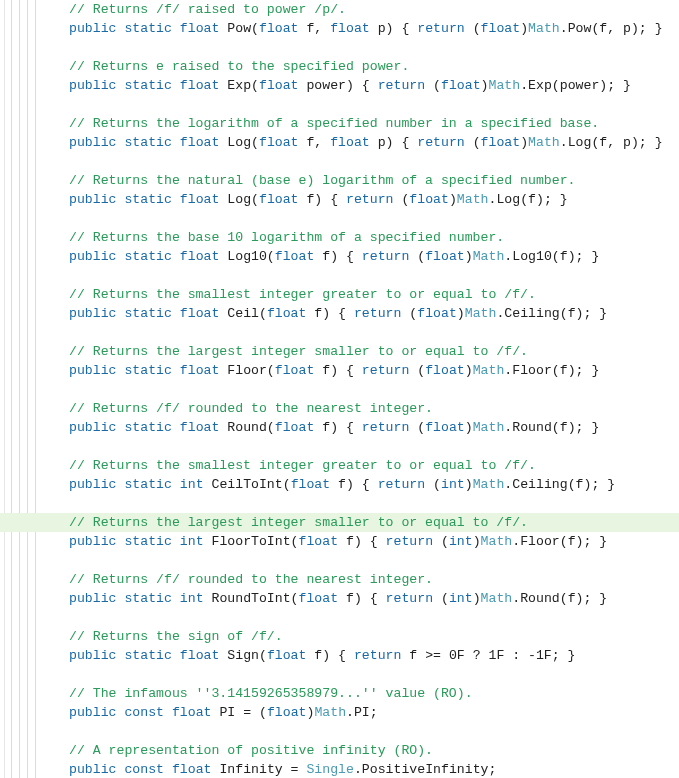  Describe the element at coordinates (286, 238) in the screenshot. I see `code-line-content: // Returns the base 10 logarithm of a sp…` at that location.